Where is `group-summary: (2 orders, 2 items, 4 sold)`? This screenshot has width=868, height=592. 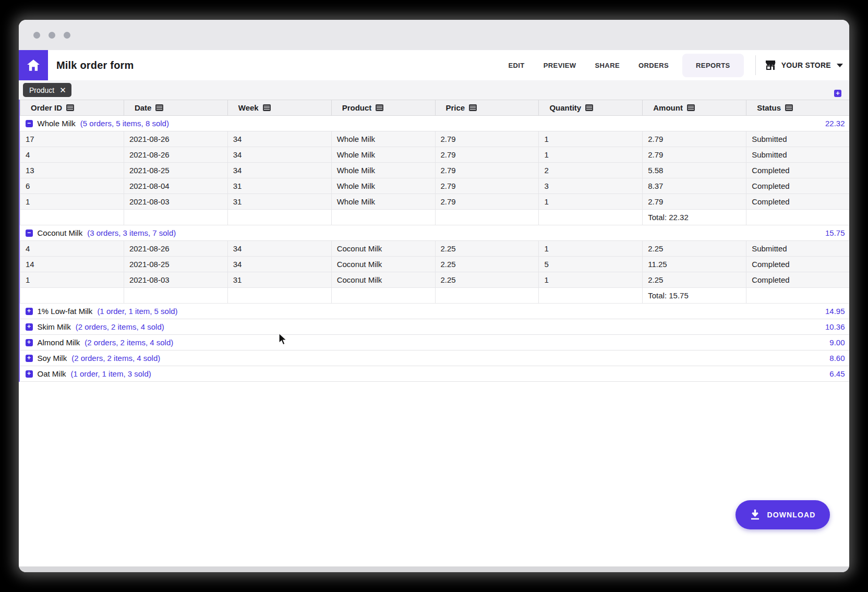 group-summary: (2 orders, 2 items, 4 sold) is located at coordinates (120, 327).